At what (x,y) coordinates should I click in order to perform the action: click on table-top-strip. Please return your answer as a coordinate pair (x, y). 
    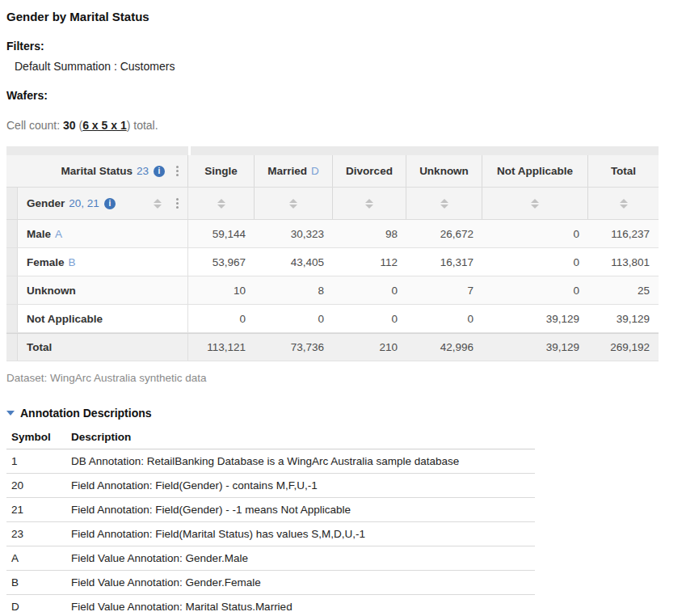
    Looking at the image, I should click on (333, 150).